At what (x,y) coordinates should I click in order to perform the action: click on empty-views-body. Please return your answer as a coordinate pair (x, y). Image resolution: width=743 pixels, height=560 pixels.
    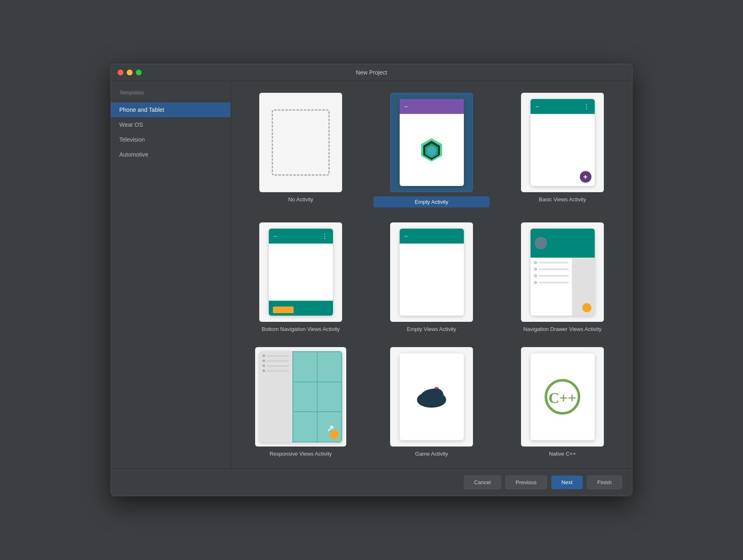
    Looking at the image, I should click on (432, 280).